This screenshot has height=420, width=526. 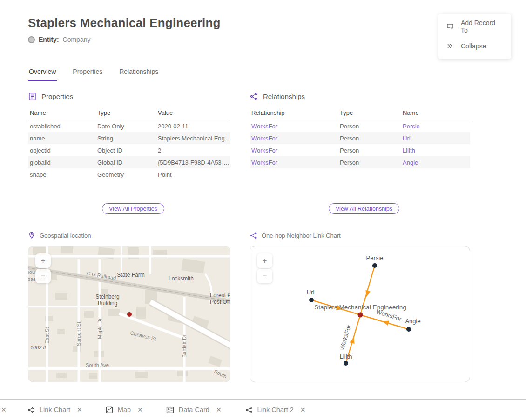 I want to click on node-center, so click(x=360, y=315).